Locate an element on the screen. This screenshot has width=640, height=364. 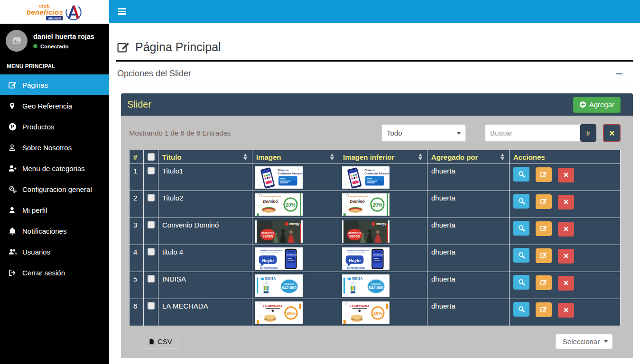
sidebar-item-geo-referencia: Geo Referencia is located at coordinates (55, 106).